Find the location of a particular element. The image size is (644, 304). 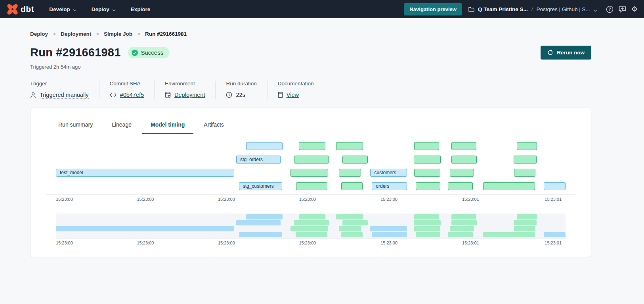

documentation-view-link: View is located at coordinates (292, 95).